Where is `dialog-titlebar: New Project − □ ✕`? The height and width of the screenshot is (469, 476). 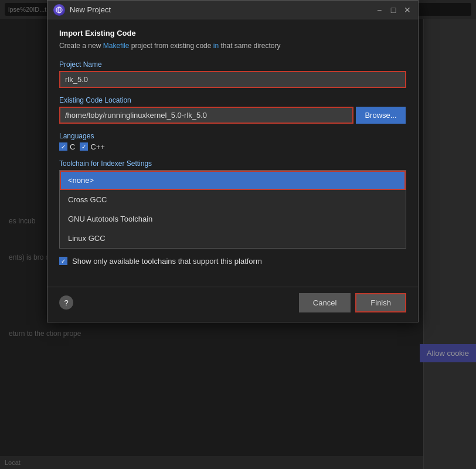 dialog-titlebar: New Project − □ ✕ is located at coordinates (233, 10).